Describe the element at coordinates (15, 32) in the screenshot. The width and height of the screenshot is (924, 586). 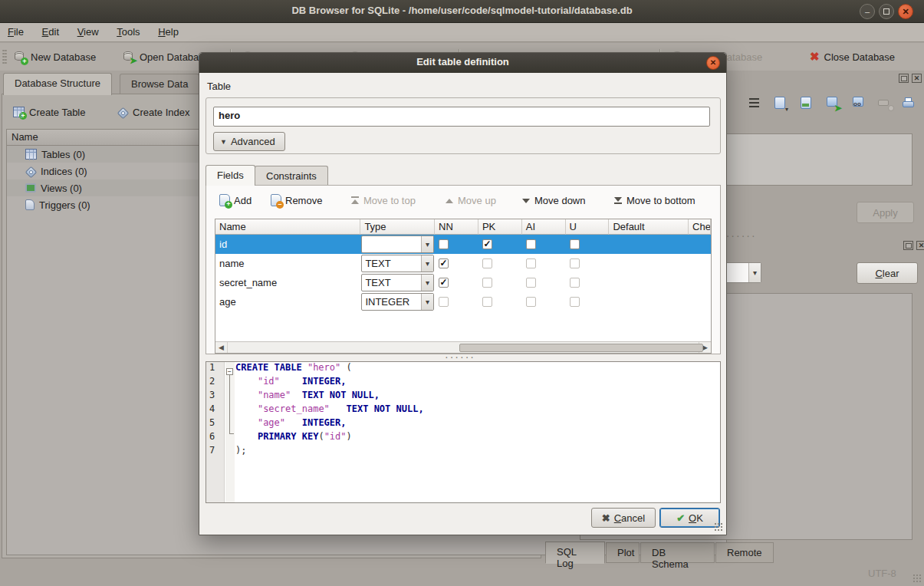
I see `menu-file: File` at that location.